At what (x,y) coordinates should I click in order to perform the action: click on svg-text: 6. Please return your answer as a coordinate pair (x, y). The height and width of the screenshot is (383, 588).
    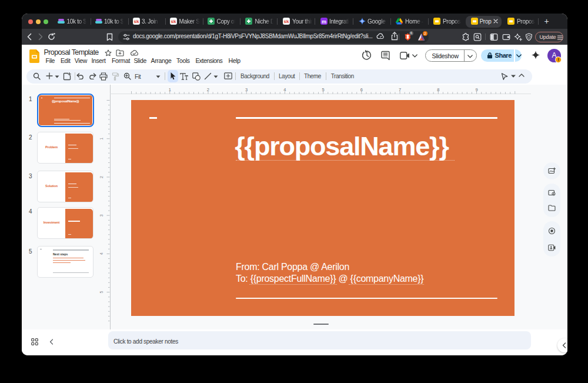
    Looking at the image, I should click on (361, 89).